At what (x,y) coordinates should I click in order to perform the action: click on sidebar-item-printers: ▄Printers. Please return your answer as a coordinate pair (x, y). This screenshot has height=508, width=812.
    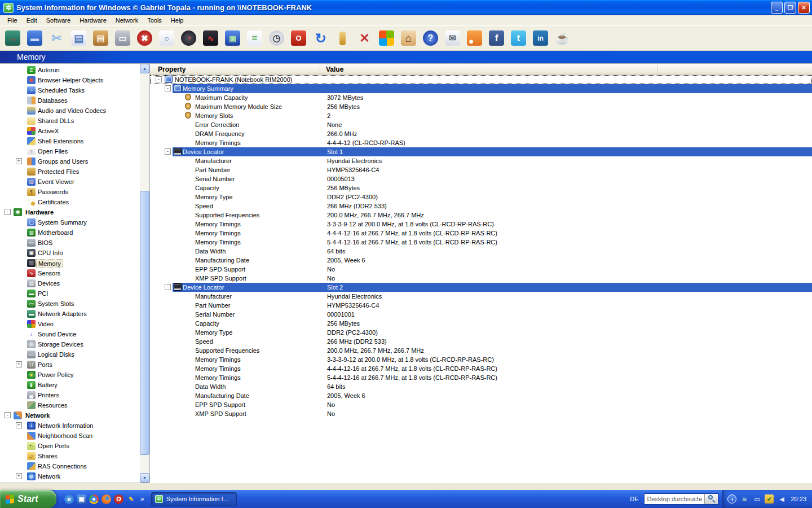
    Looking at the image, I should click on (70, 395).